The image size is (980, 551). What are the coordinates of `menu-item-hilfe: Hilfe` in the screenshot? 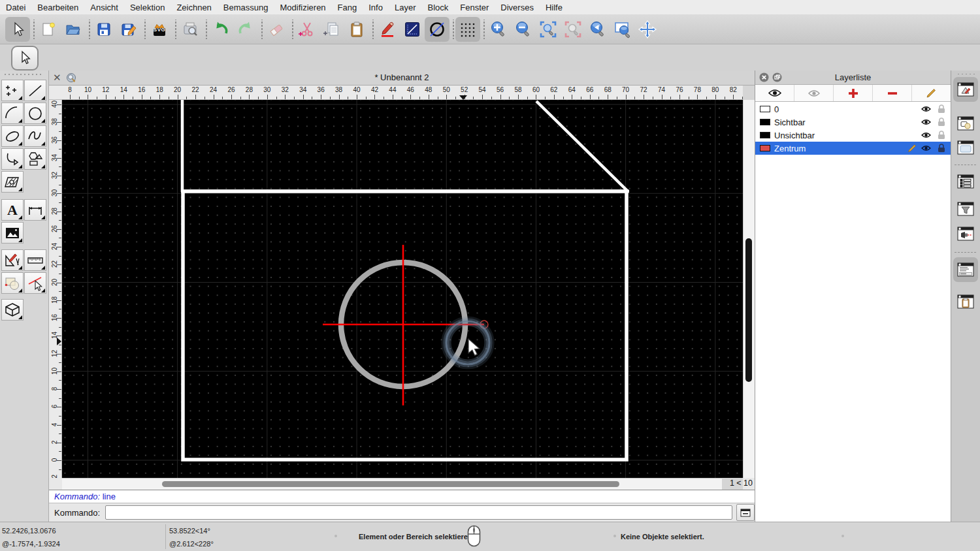 It's located at (554, 8).